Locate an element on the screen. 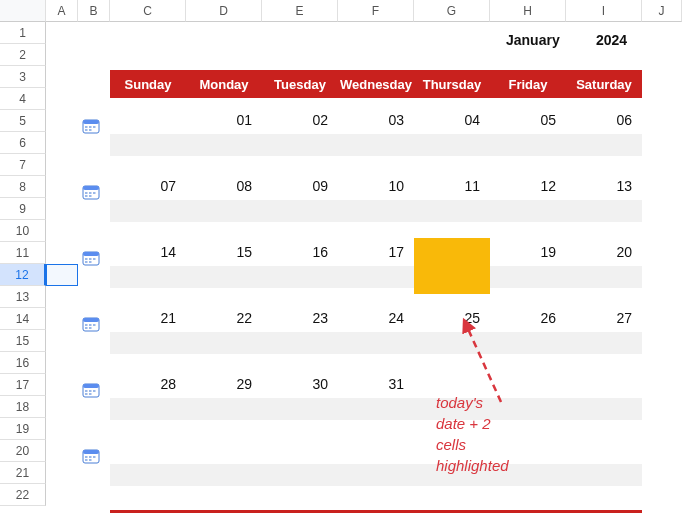 The width and height of the screenshot is (696, 520). annotation-line2: cells highlighted is located at coordinates (472, 455).